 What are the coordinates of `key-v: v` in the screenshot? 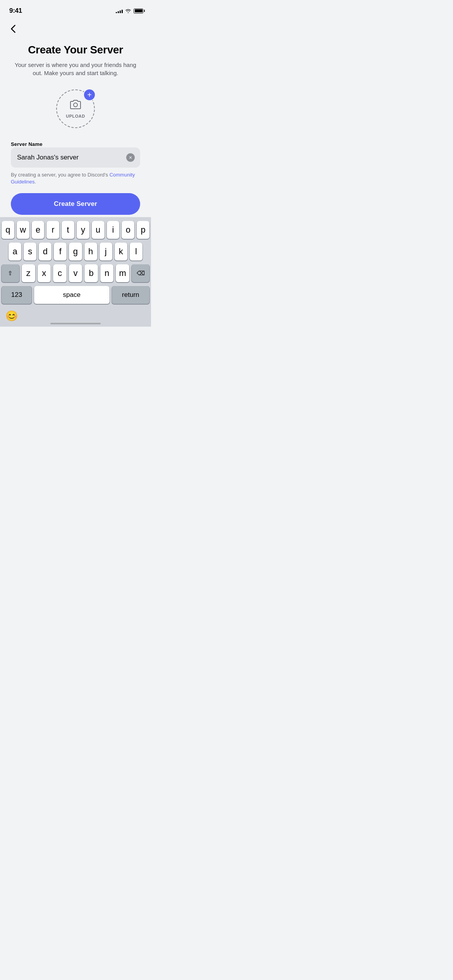 It's located at (76, 273).